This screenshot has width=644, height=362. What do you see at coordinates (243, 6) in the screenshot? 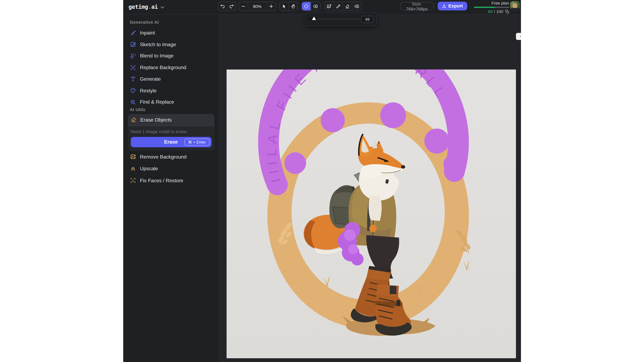
I see `zoom-out-button` at bounding box center [243, 6].